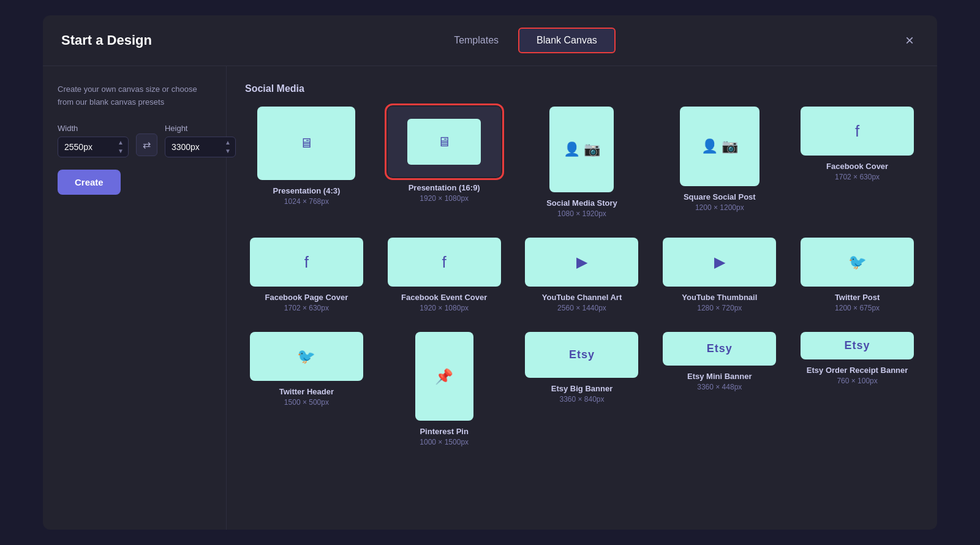 This screenshot has height=545, width=980. I want to click on card-name-8: YouTube Thumbnail, so click(719, 298).